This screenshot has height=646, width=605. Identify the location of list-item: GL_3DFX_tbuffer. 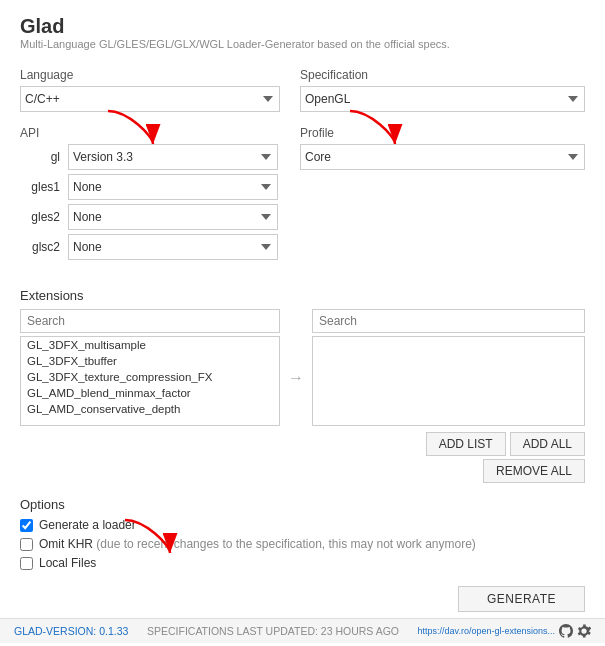
(150, 361).